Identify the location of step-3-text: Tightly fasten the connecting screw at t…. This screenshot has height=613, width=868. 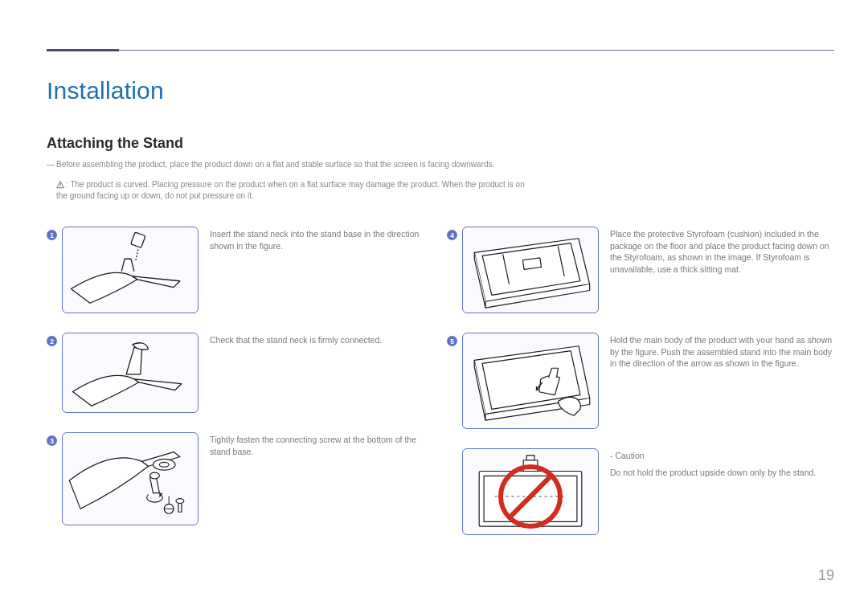
(318, 445).